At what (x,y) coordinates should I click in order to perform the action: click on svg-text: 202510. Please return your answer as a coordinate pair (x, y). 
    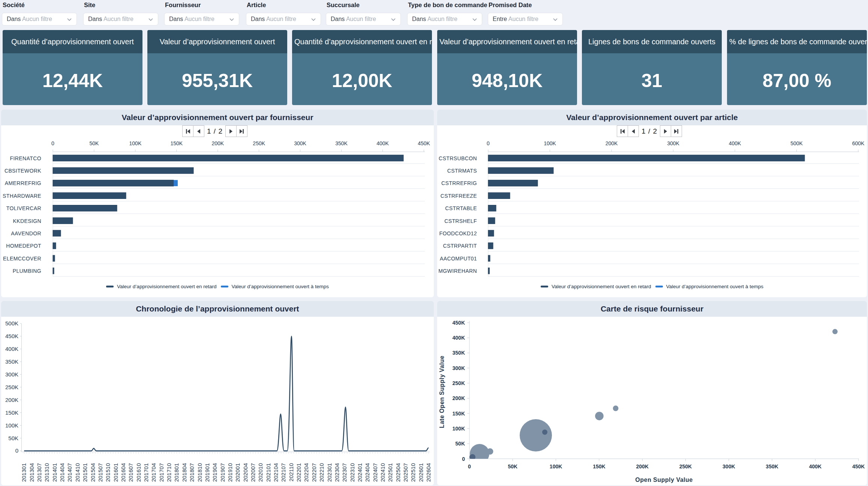
    Looking at the image, I should click on (413, 472).